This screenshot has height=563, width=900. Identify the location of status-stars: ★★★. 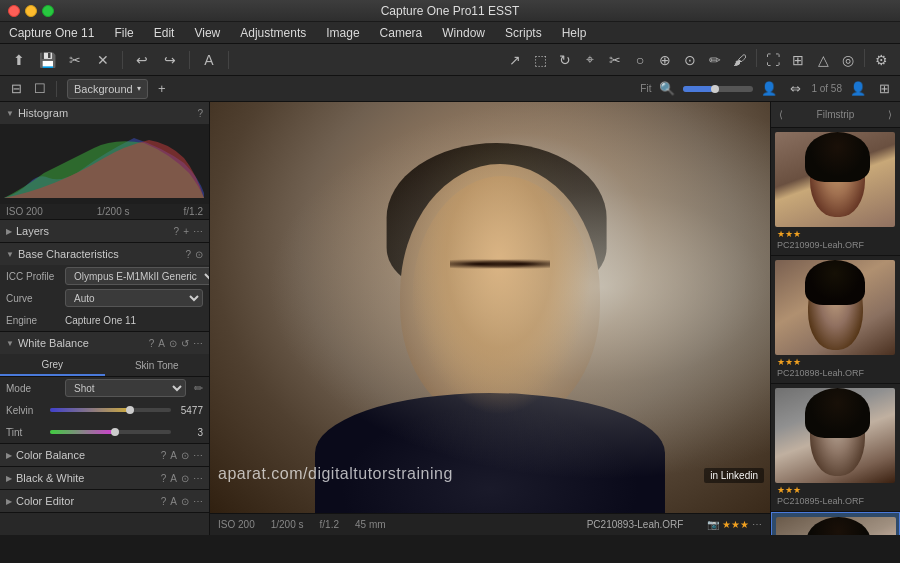
(736, 524).